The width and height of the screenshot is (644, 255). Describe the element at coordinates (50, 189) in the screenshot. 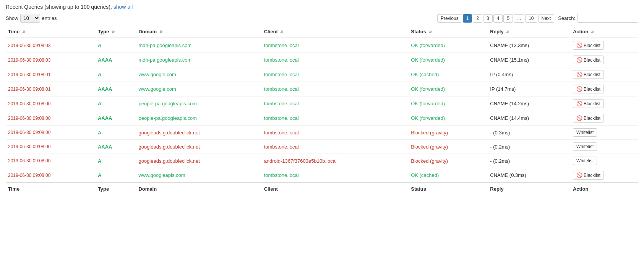

I see `footer-time: Time` at that location.